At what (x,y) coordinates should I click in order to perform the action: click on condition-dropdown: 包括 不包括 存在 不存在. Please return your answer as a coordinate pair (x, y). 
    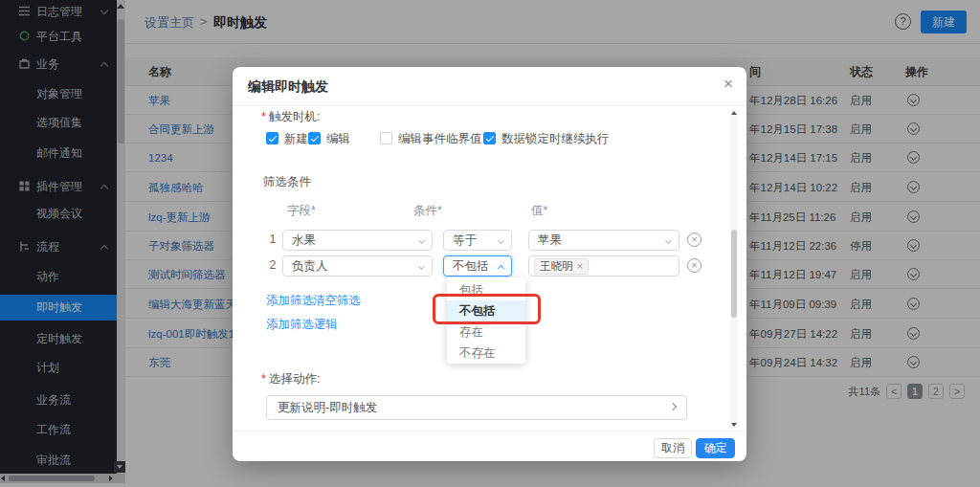
    Looking at the image, I should click on (486, 321).